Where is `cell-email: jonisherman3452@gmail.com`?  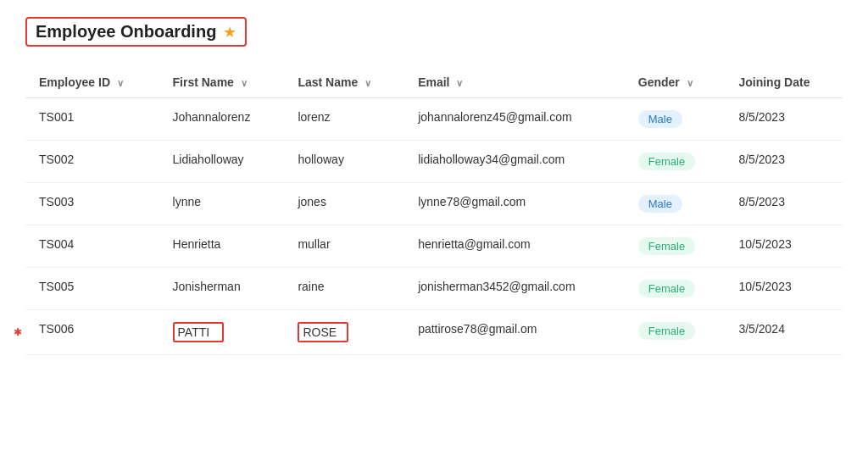
cell-email: jonisherman3452@gmail.com is located at coordinates (515, 289).